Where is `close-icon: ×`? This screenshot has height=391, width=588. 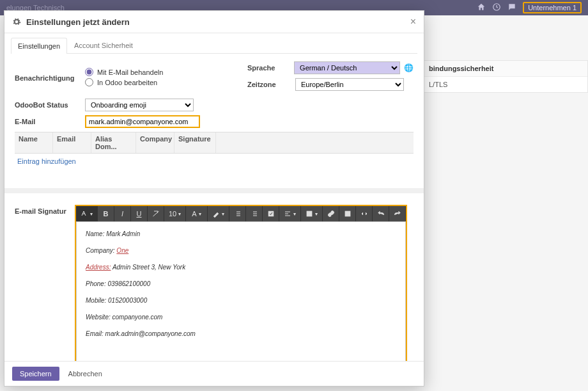 close-icon: × is located at coordinates (413, 22).